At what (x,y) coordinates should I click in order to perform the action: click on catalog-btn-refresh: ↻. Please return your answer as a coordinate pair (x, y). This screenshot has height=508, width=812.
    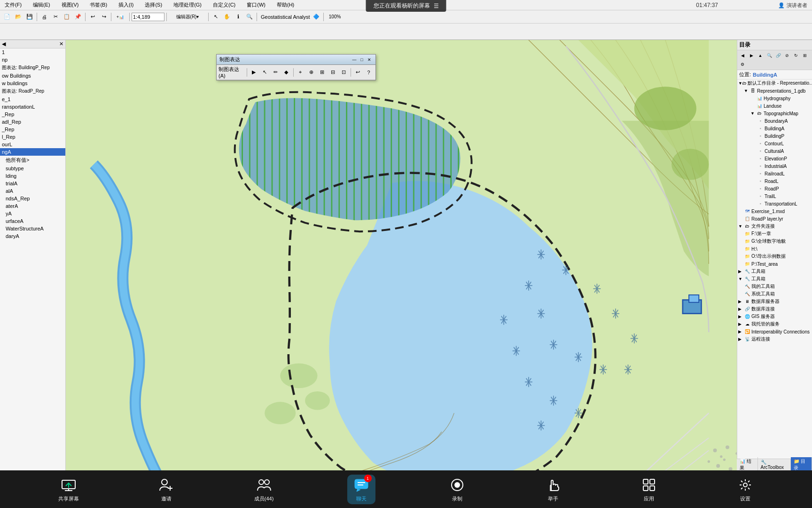
    Looking at the image, I should click on (796, 56).